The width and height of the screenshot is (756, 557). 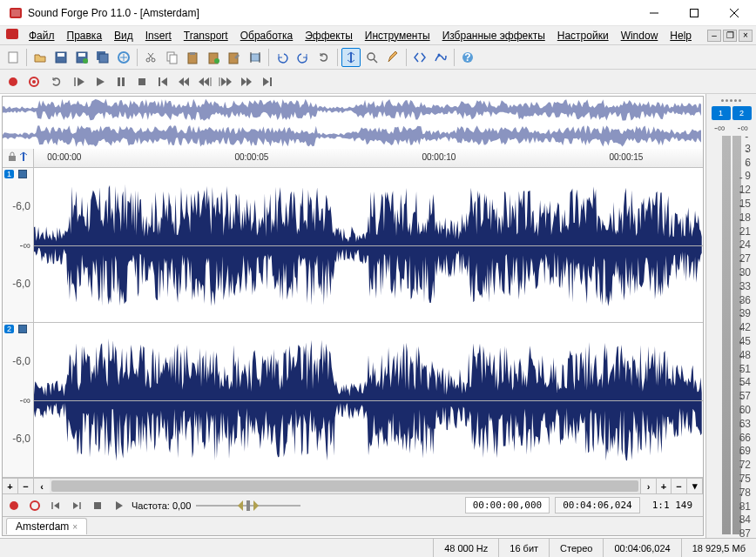 What do you see at coordinates (730, 36) in the screenshot?
I see `mdi-restore-button: ❐` at bounding box center [730, 36].